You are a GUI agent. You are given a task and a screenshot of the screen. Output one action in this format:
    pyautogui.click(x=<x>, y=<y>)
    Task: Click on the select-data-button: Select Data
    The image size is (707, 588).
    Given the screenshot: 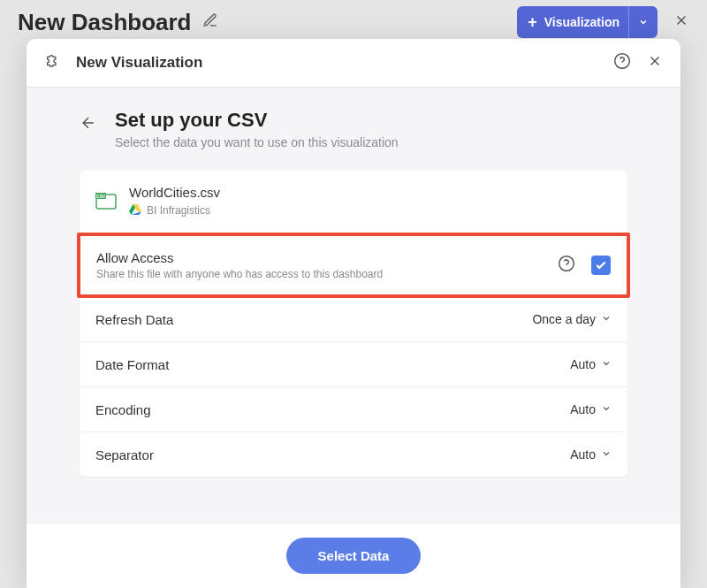 What is the action you would take?
    pyautogui.click(x=354, y=555)
    